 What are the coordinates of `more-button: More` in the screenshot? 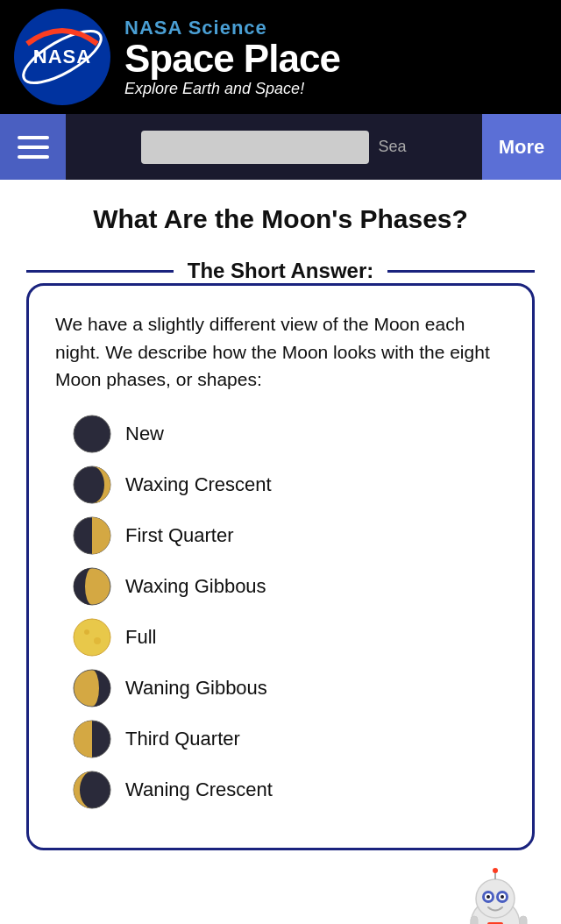 It's located at (522, 147).